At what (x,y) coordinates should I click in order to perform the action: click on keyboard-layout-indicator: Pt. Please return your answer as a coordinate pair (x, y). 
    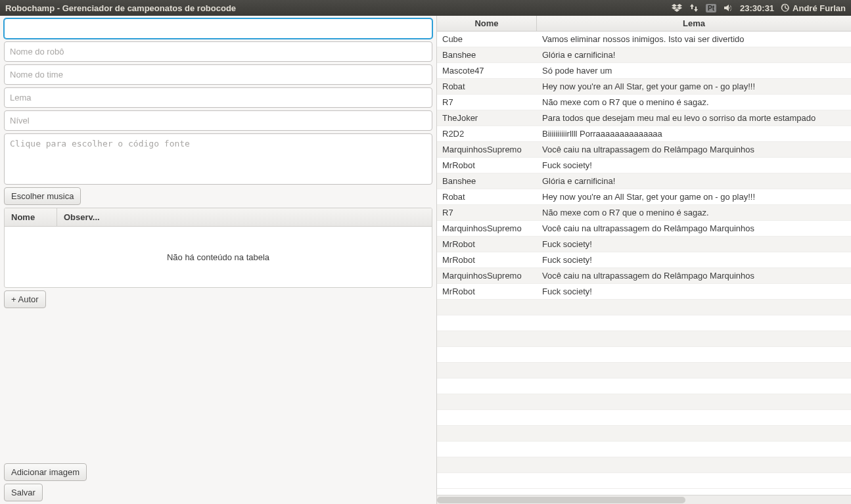
    Looking at the image, I should click on (711, 8).